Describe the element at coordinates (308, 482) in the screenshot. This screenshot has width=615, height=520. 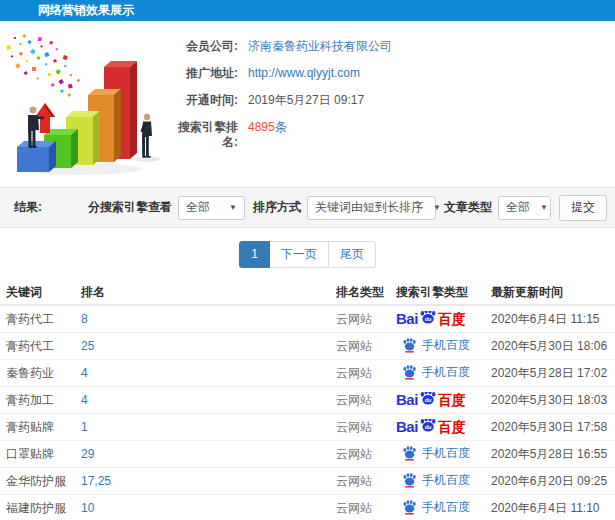
I see `table-row: 金华防护服17,25云网站 手机百度2020年6月20日 09:25` at that location.